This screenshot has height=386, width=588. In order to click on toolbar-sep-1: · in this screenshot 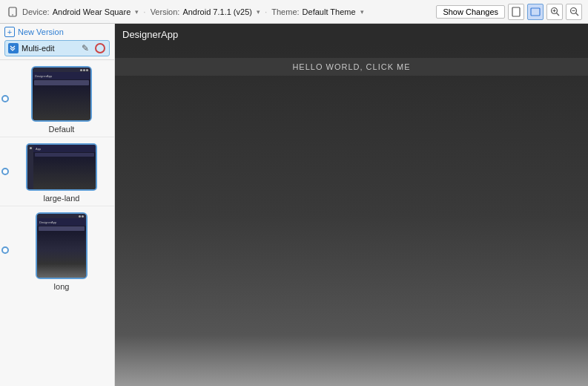, I will do `click(144, 12)`.